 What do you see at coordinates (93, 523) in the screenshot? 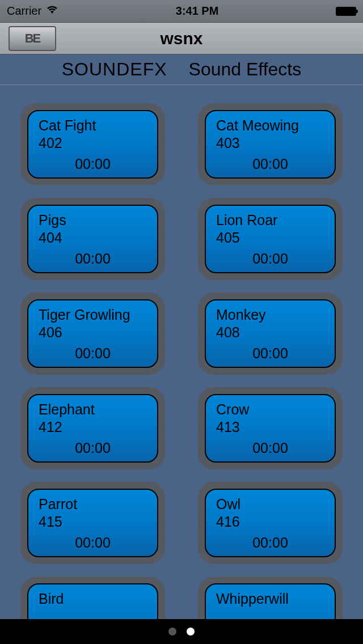
I see `sound-button-inner: Parrot41500:00` at bounding box center [93, 523].